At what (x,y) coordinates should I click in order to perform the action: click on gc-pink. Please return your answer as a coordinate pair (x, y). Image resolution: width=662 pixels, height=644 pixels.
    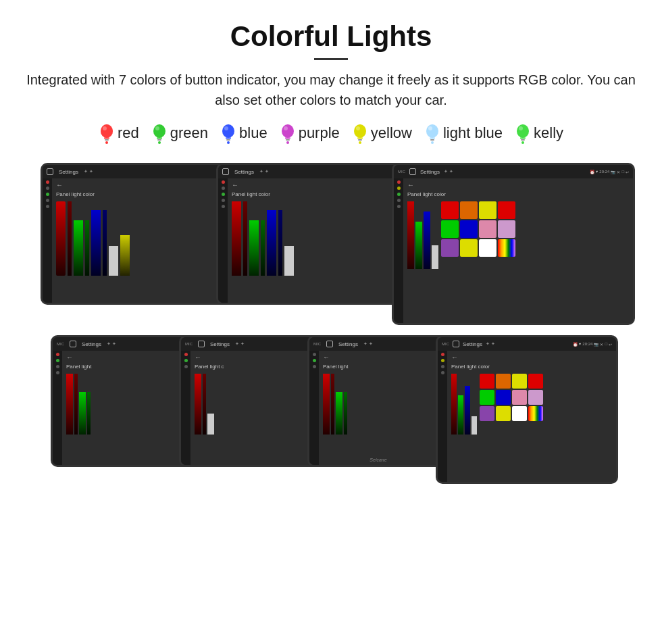
    Looking at the image, I should click on (488, 229).